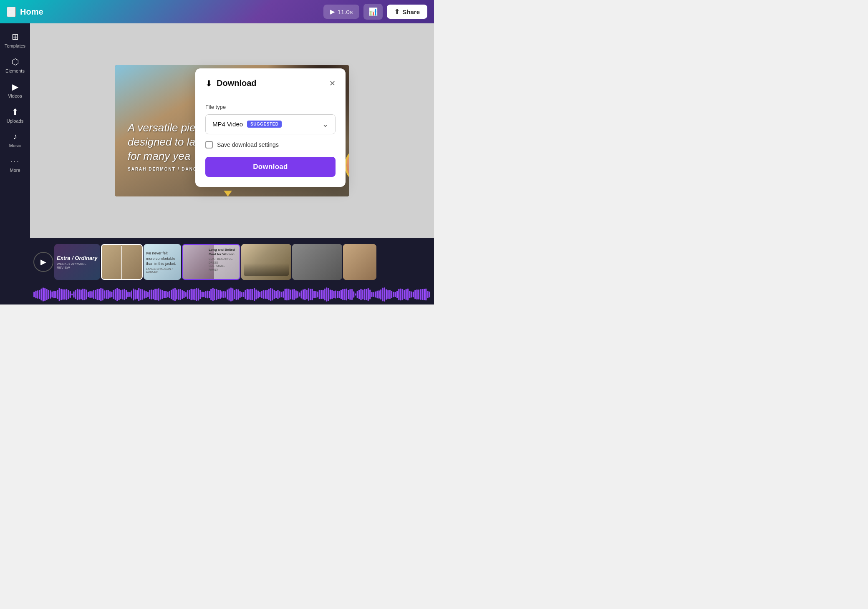  Describe the element at coordinates (15, 164) in the screenshot. I see `sidebar-item-more: ··· More` at that location.